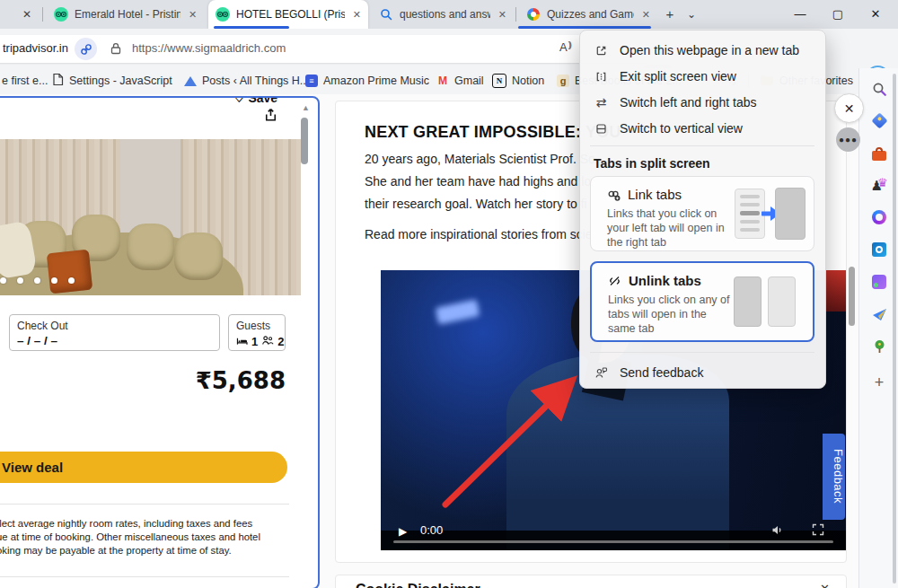 This screenshot has width=898, height=588. Describe the element at coordinates (208, 48) in the screenshot. I see `url-text: https://www.sigmaaldrich.com` at that location.